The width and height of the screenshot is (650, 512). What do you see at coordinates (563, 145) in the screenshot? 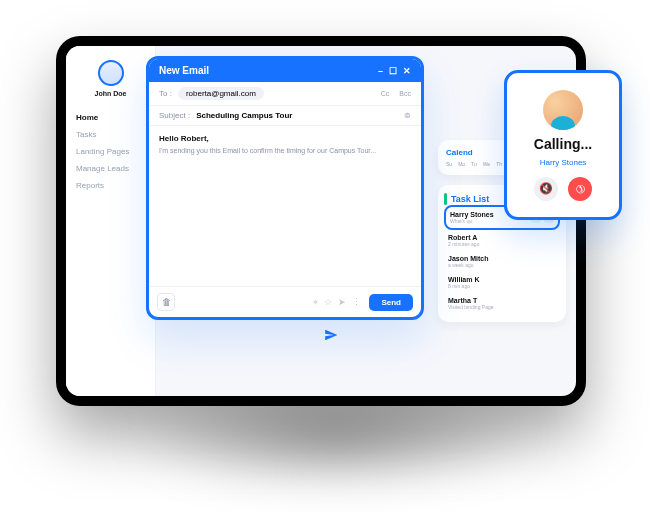
I see `calling-popup: Calling... Harry Stones 🔇 ✆` at bounding box center [563, 145].